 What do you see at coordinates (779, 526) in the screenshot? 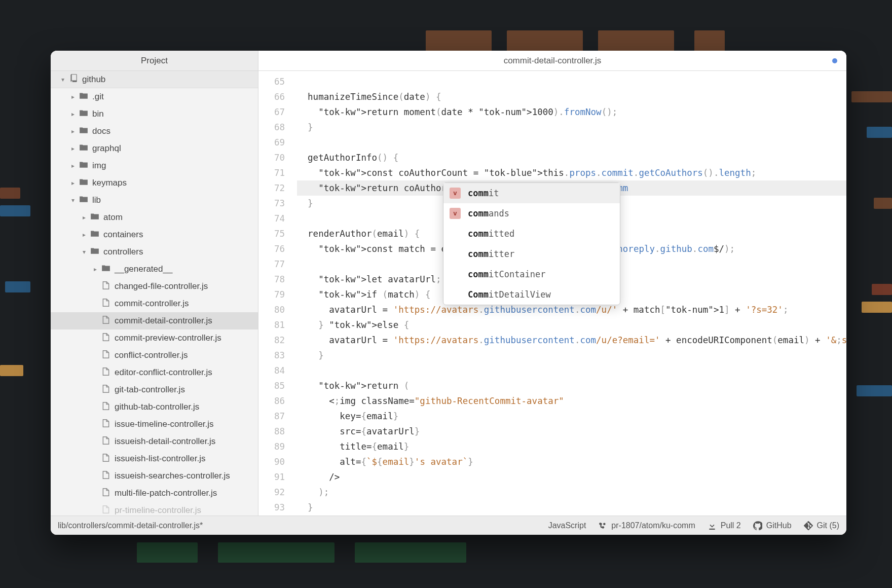
I see `github-label: GitHub` at bounding box center [779, 526].